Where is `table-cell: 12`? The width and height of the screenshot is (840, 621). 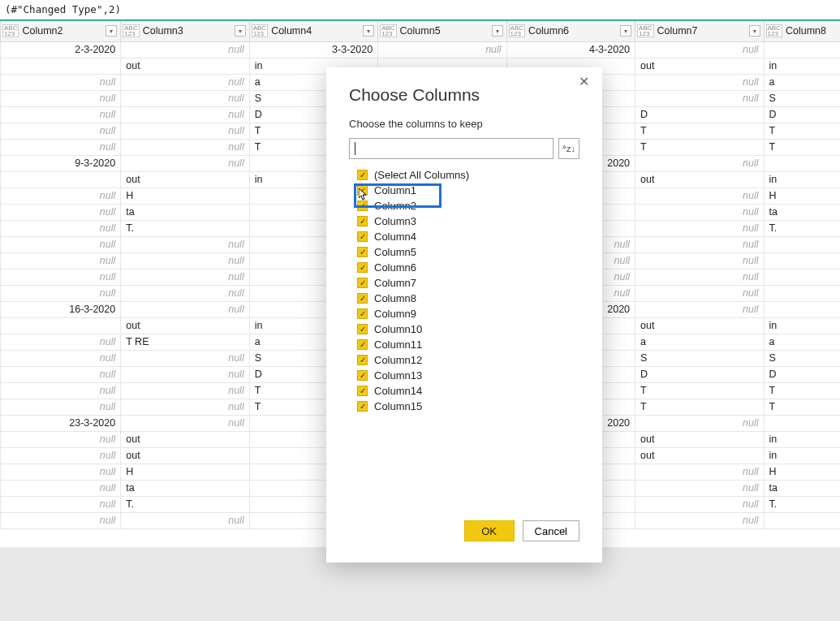
table-cell: 12 is located at coordinates (802, 163).